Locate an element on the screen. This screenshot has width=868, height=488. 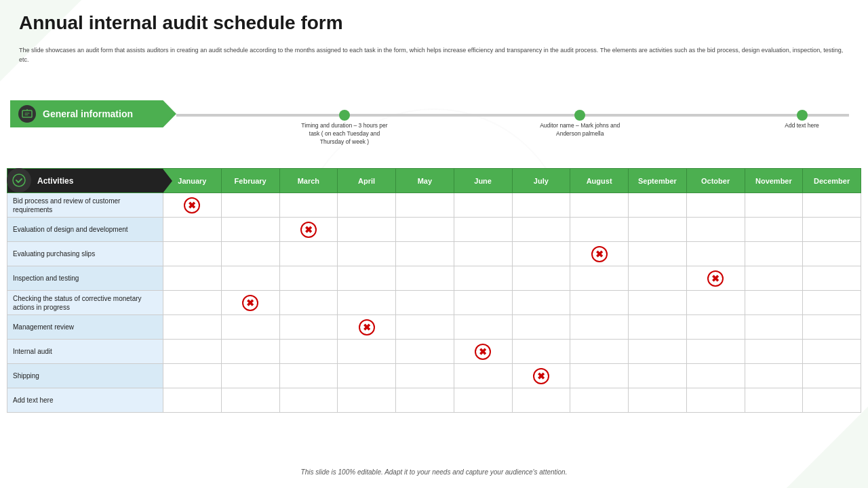
cell-row7-col3 is located at coordinates (367, 376).